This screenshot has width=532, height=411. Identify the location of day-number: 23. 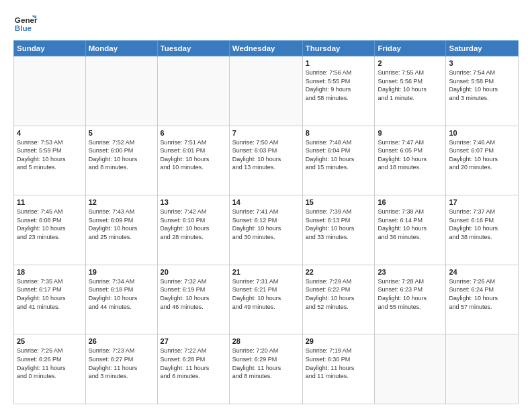
(410, 272).